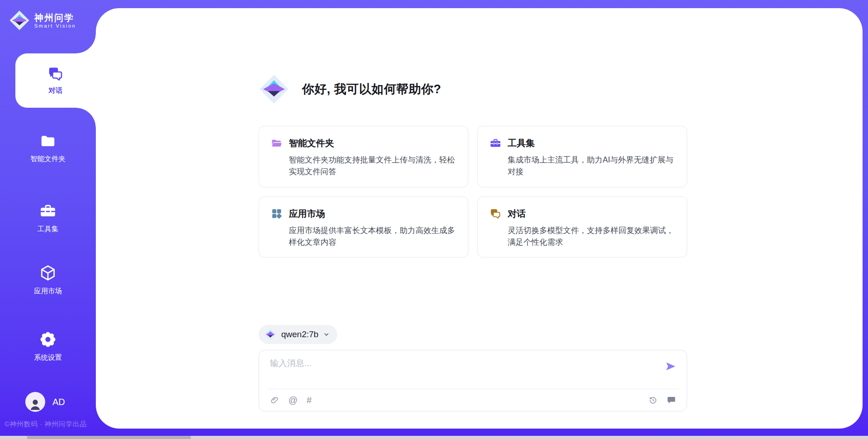 The height and width of the screenshot is (439, 868). I want to click on sidebar-item-toolset: 工具集, so click(48, 218).